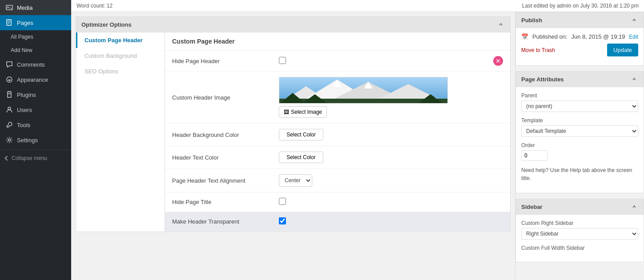 This screenshot has height=280, width=644. Describe the element at coordinates (111, 56) in the screenshot. I see `tab-custom-background-label: Custom Background` at that location.